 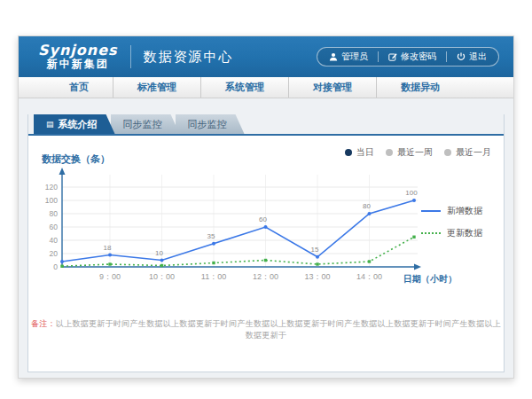 What do you see at coordinates (316, 250) in the screenshot?
I see `svg-text: 15` at bounding box center [316, 250].